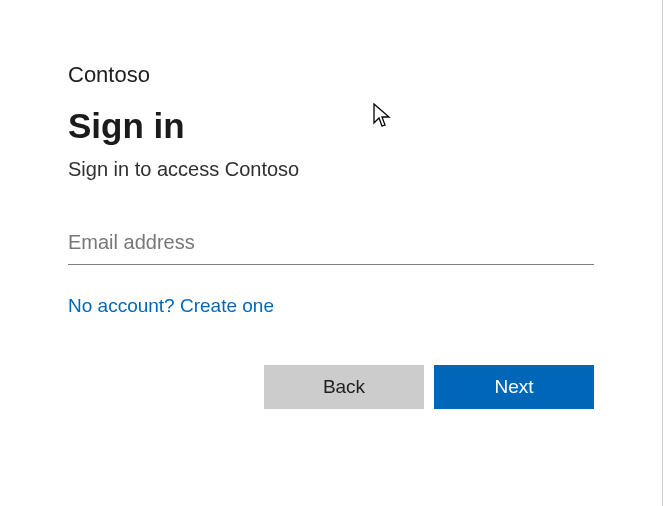 The width and height of the screenshot is (663, 506). I want to click on brand-name: Contoso, so click(331, 75).